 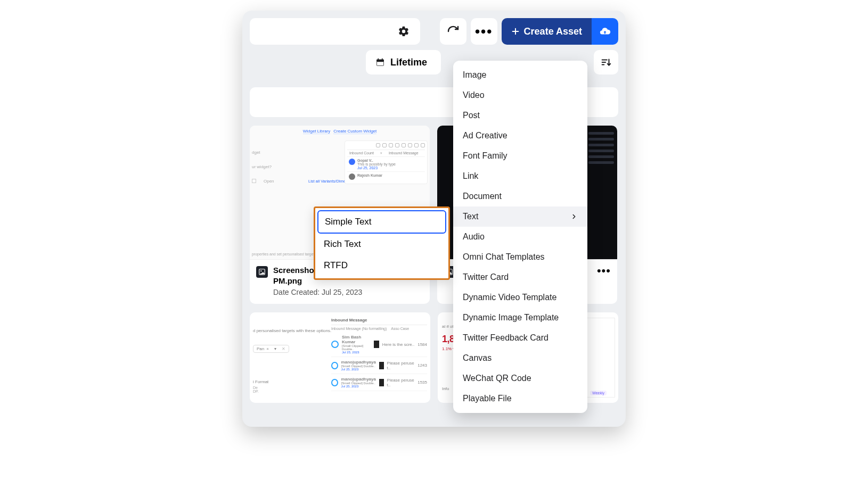 What do you see at coordinates (340, 358) in the screenshot?
I see `asset-card: d personalised targets with these option…` at bounding box center [340, 358].